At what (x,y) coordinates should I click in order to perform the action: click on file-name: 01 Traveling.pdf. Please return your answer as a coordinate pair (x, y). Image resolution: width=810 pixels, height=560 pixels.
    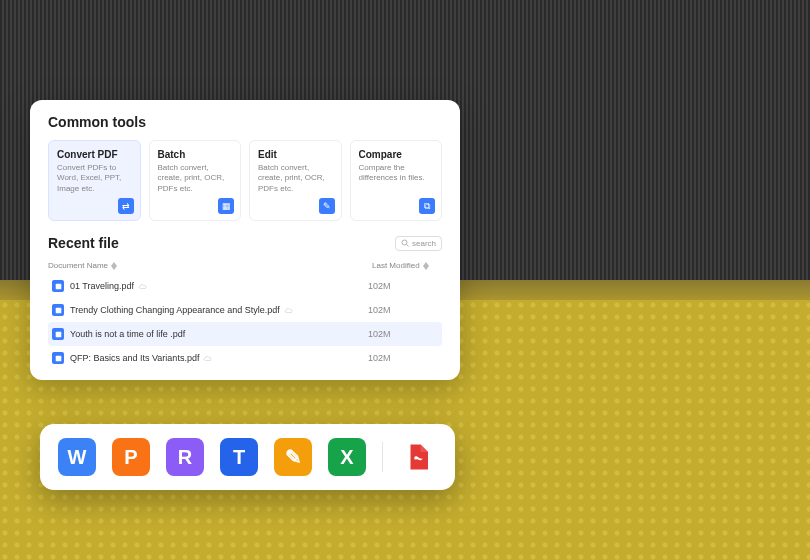
    Looking at the image, I should click on (219, 286).